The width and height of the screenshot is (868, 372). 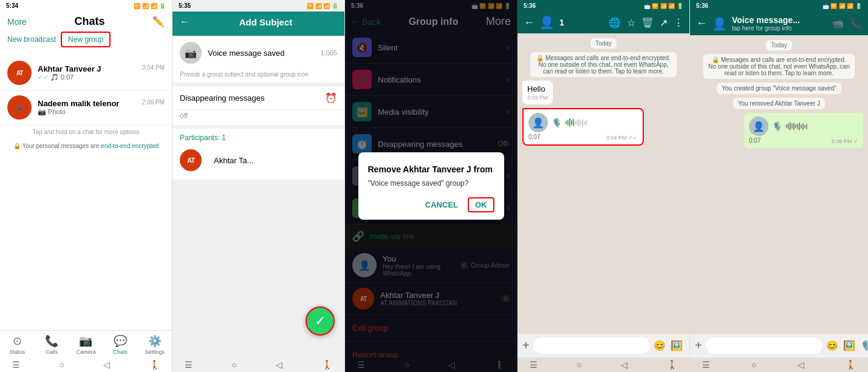 I want to click on chats-icon: 💬, so click(x=120, y=341).